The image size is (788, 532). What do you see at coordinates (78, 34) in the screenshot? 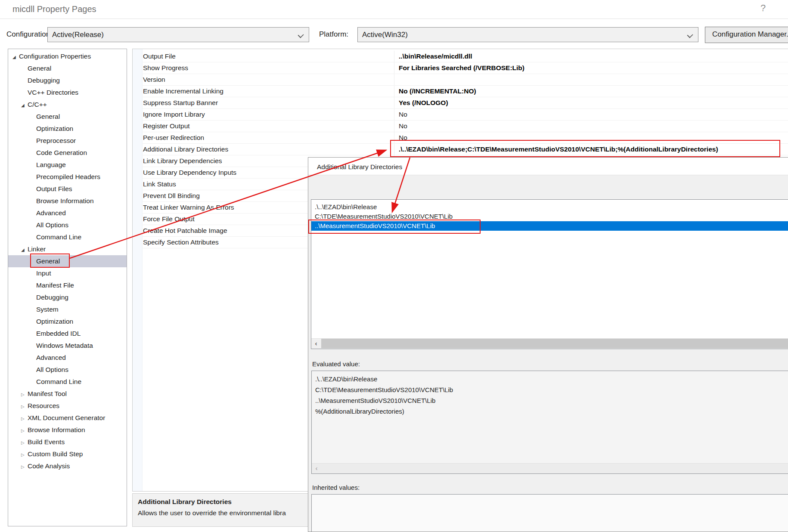
I see `configuration-combobox-value: Active(Release)` at bounding box center [78, 34].